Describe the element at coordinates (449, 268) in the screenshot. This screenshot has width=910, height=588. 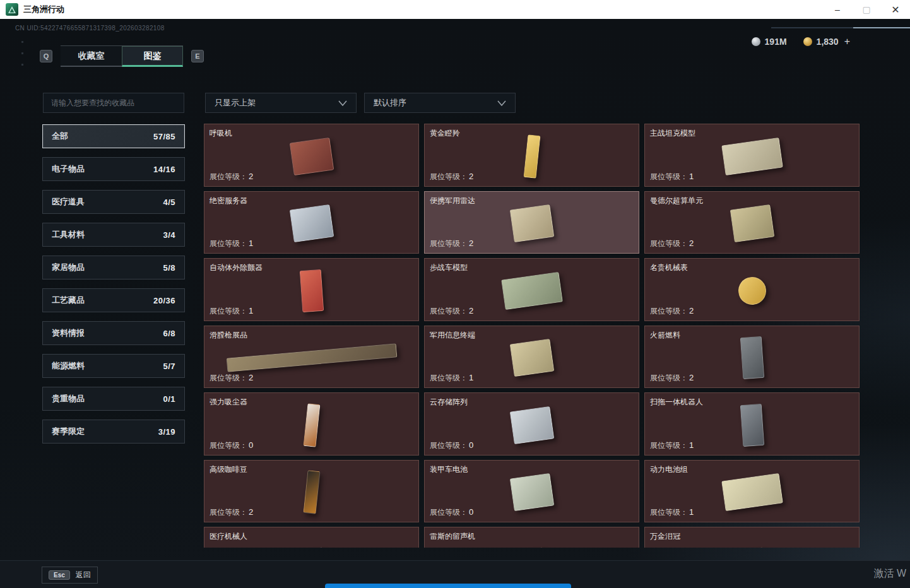
I see `item-name: 步战车模型` at that location.